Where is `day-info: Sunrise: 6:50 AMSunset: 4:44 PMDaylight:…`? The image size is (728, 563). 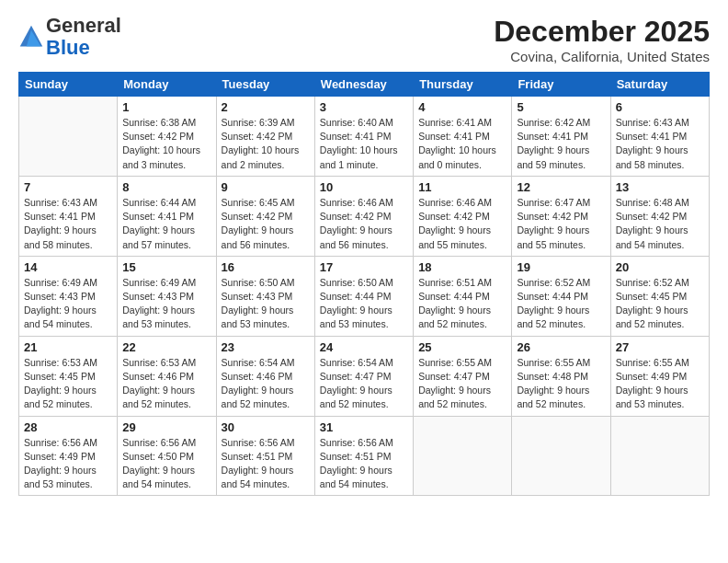 day-info: Sunrise: 6:50 AMSunset: 4:44 PMDaylight:… is located at coordinates (364, 304).